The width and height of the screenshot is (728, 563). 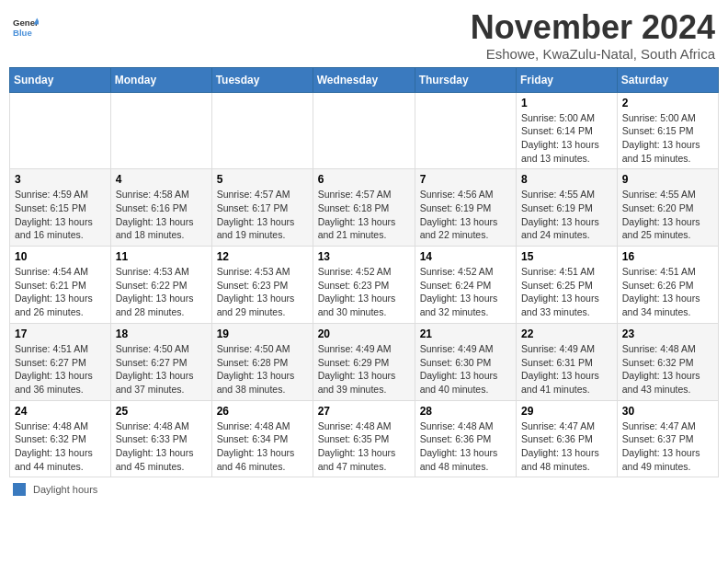 I want to click on day-number: 6, so click(x=364, y=179).